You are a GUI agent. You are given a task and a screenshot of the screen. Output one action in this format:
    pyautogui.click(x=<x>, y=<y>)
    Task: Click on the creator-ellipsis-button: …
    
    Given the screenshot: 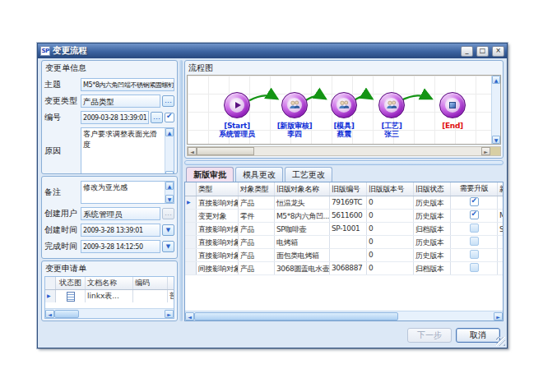 What is the action you would take?
    pyautogui.click(x=168, y=214)
    